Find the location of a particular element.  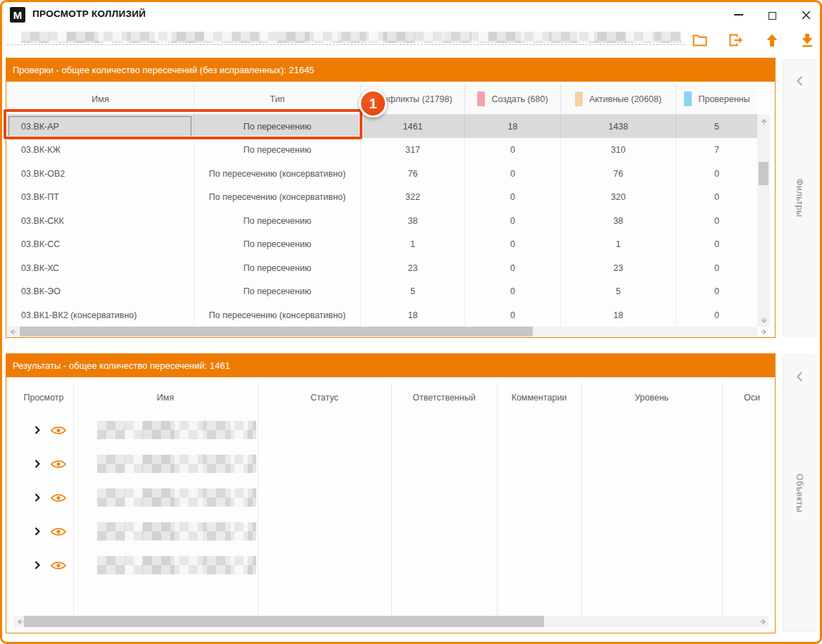

cell-conflicts: 38 is located at coordinates (413, 221).